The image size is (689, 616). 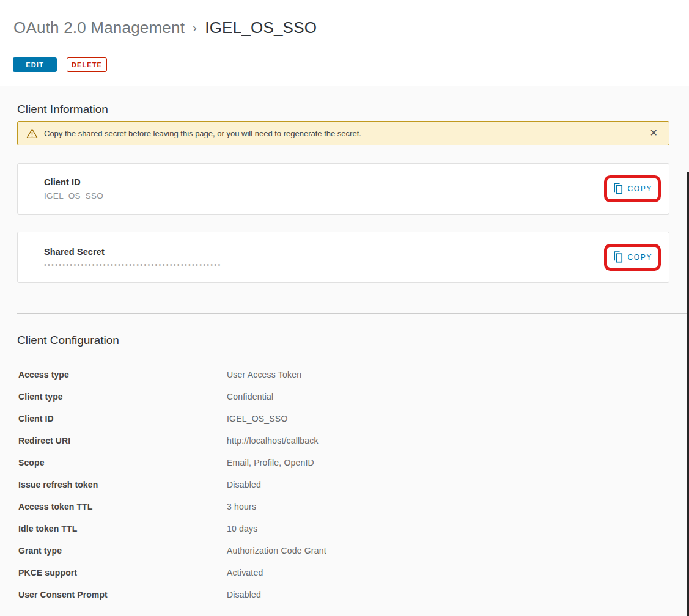 What do you see at coordinates (632, 189) in the screenshot?
I see `copy-client-id-button: COPY` at bounding box center [632, 189].